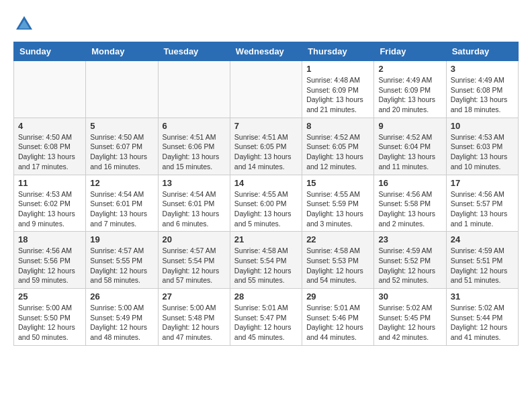 The image size is (532, 411). I want to click on day-info: Sunrise: 4:59 AM Sunset: 5:52 PM Dayligh…, so click(410, 266).